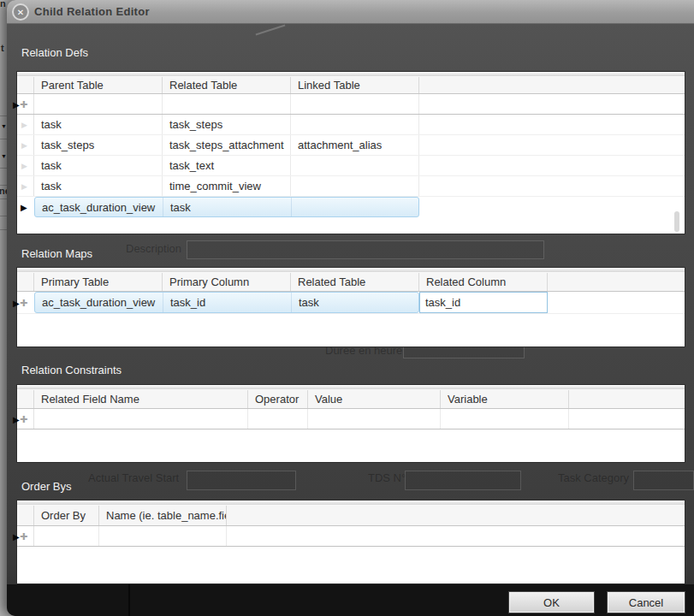 The height and width of the screenshot is (616, 694). Describe the element at coordinates (351, 86) in the screenshot. I see `relation-defs-header: Parent Table Related Table Linked Table` at that location.